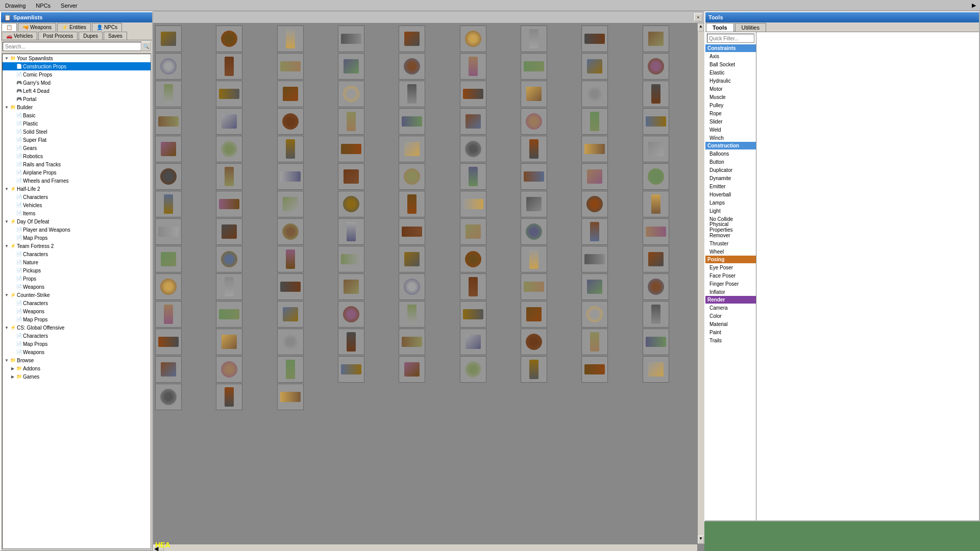 This screenshot has width=980, height=551. I want to click on expand-addons: ▶, so click(13, 368).